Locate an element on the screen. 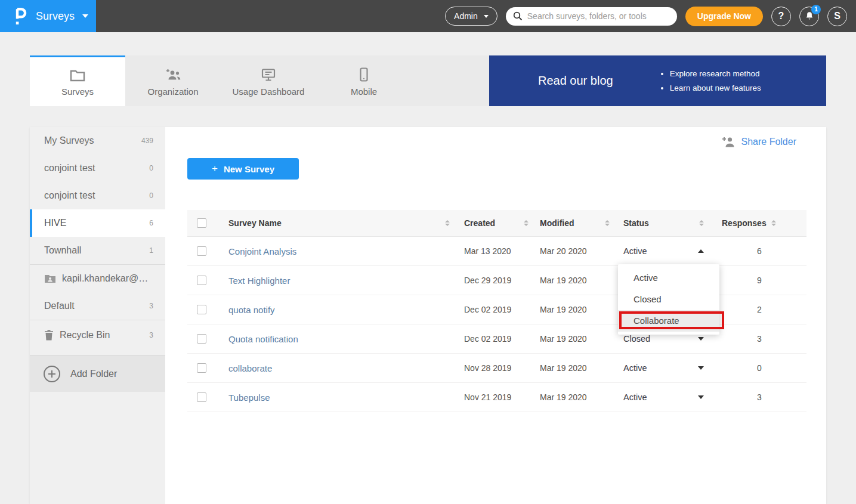 The height and width of the screenshot is (504, 856). plus-circle-icon is located at coordinates (52, 374).